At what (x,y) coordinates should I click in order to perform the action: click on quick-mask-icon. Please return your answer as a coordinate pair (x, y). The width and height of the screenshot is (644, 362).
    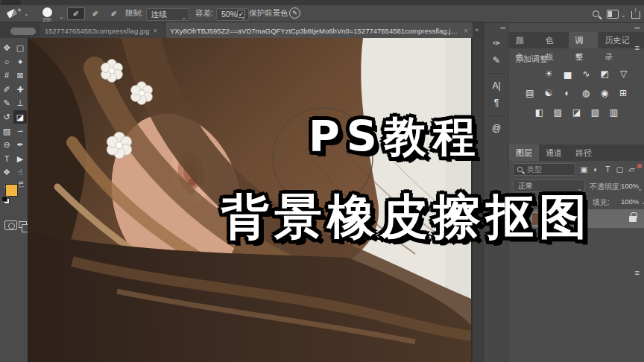
    Looking at the image, I should click on (10, 225).